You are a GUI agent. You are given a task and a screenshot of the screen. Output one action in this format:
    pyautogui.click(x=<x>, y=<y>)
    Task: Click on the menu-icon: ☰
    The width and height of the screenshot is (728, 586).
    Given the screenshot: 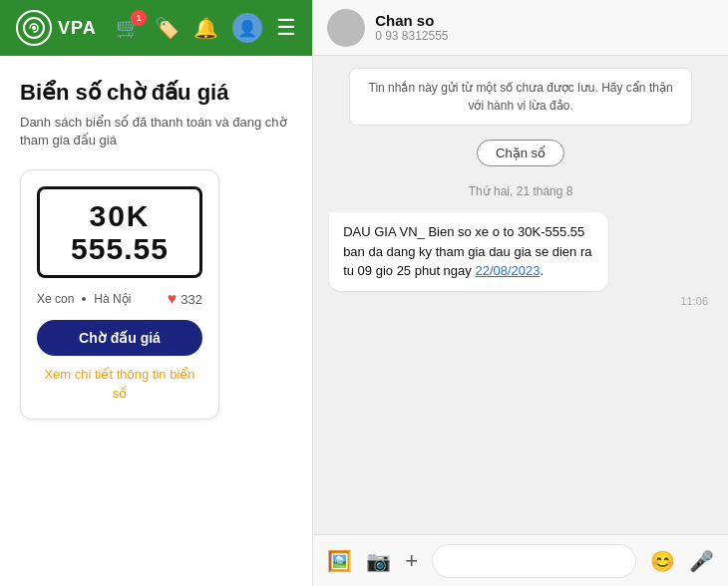 What is the action you would take?
    pyautogui.click(x=286, y=28)
    